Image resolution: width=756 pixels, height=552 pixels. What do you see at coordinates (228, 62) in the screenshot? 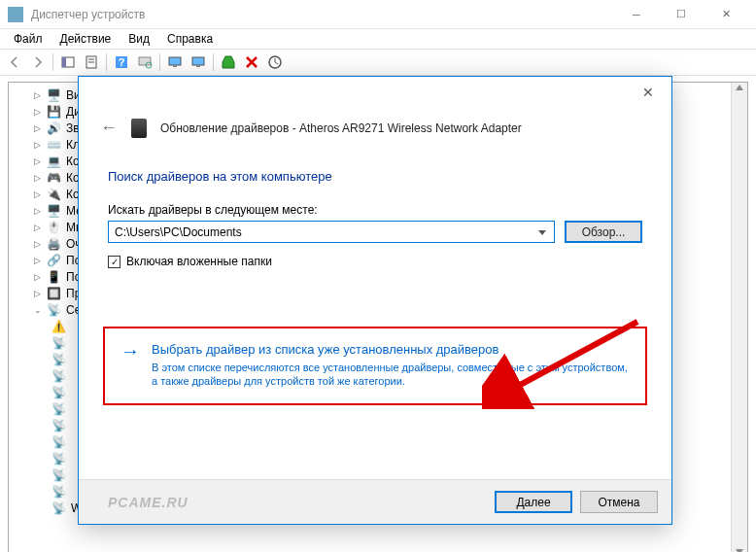
I see `add-device-button` at bounding box center [228, 62].